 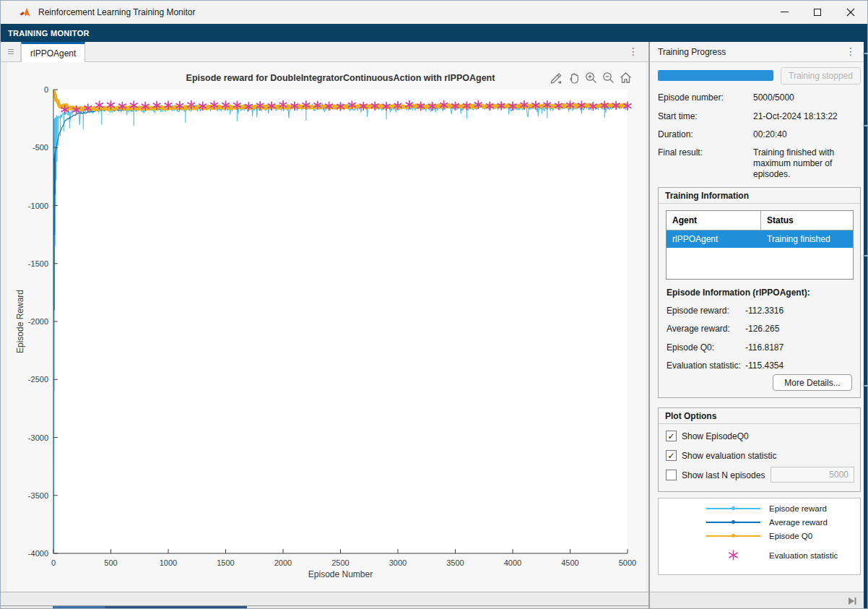 I want to click on tab-rlppoagent: rlPPOAgent, so click(x=53, y=52).